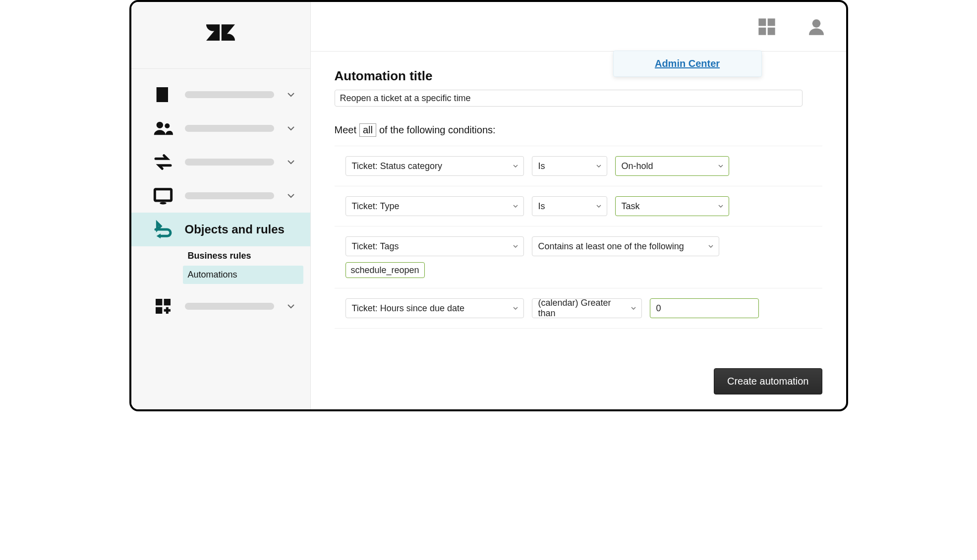  I want to click on subnav-business-rules: Business rules, so click(243, 256).